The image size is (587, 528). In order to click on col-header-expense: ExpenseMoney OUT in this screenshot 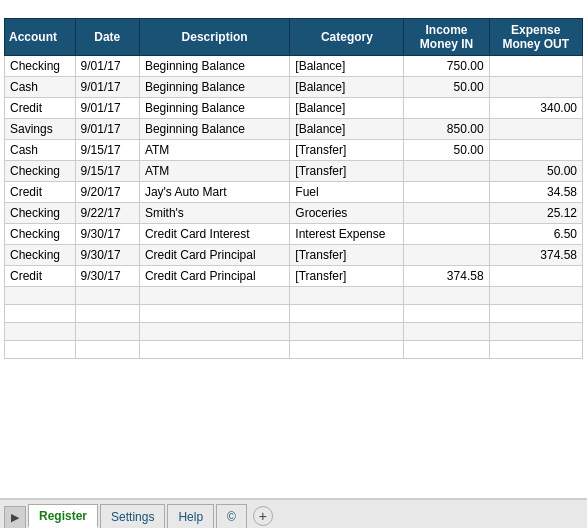, I will do `click(536, 38)`.